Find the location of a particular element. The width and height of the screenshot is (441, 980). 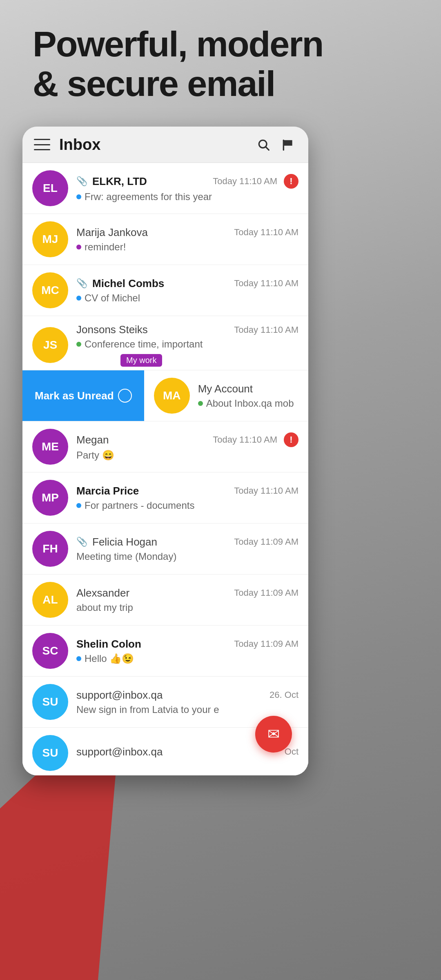

sender-name: Alexsander is located at coordinates (103, 593).